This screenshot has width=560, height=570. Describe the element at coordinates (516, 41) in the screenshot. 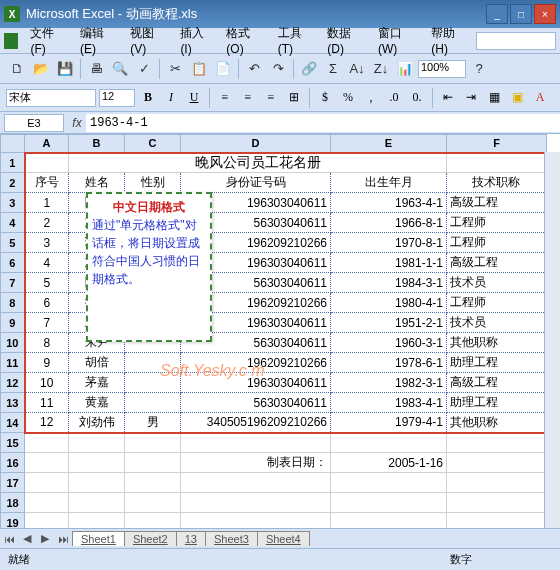

I see `ask-question-input` at that location.